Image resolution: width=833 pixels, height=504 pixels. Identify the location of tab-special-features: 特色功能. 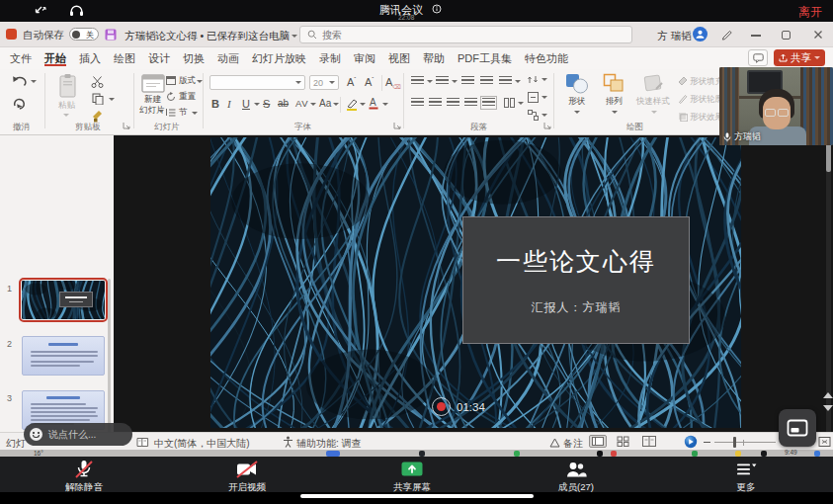
(546, 59).